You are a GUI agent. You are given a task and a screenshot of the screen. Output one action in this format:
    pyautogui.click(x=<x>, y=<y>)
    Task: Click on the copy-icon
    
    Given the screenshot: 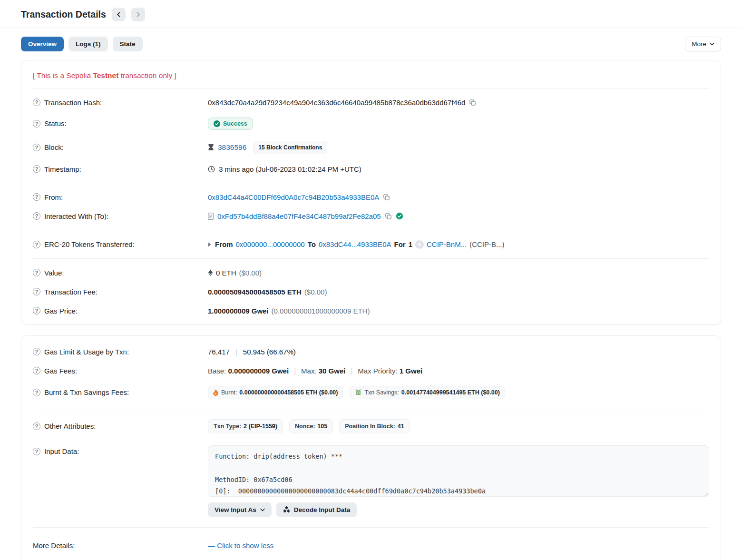 What is the action you would take?
    pyautogui.click(x=473, y=103)
    